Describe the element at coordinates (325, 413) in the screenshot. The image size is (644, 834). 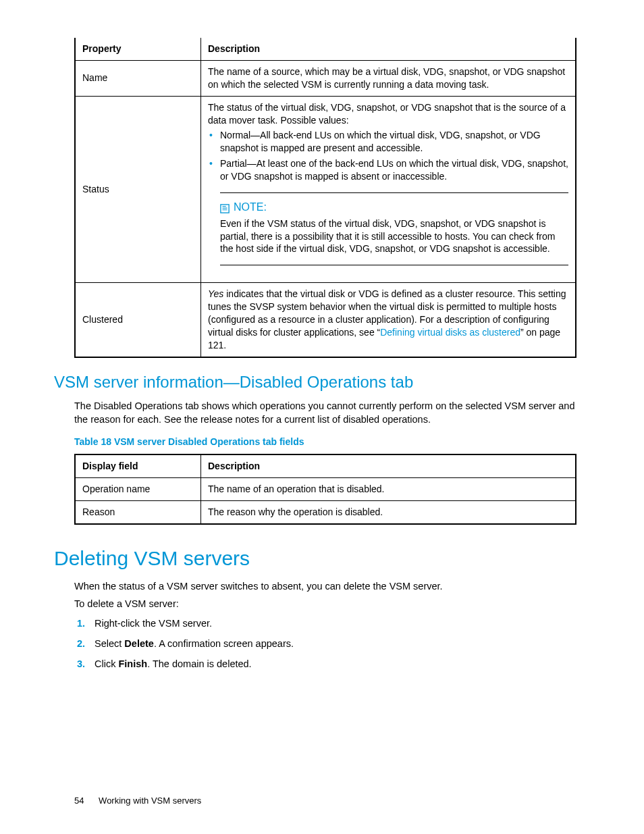
I see `disabled-ops-paragraph: The Disabled Operations tab shows which …` at that location.